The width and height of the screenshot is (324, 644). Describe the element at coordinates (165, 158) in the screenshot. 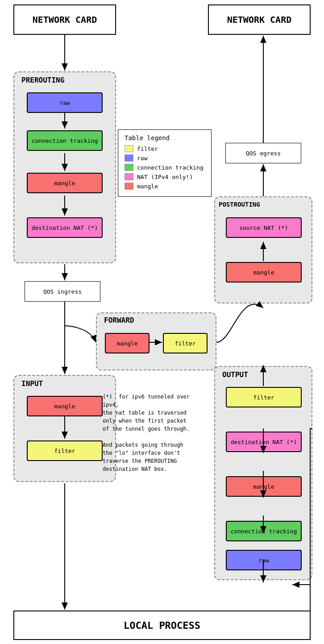

I see `legend-raw: raw` at that location.